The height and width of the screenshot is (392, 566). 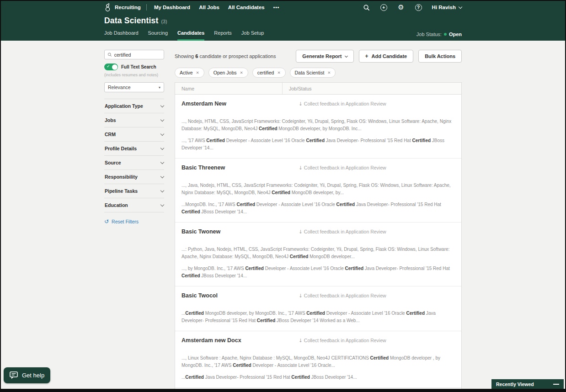 What do you see at coordinates (134, 75) in the screenshot?
I see `full-text-search-note: (includes resumes and notes)` at bounding box center [134, 75].